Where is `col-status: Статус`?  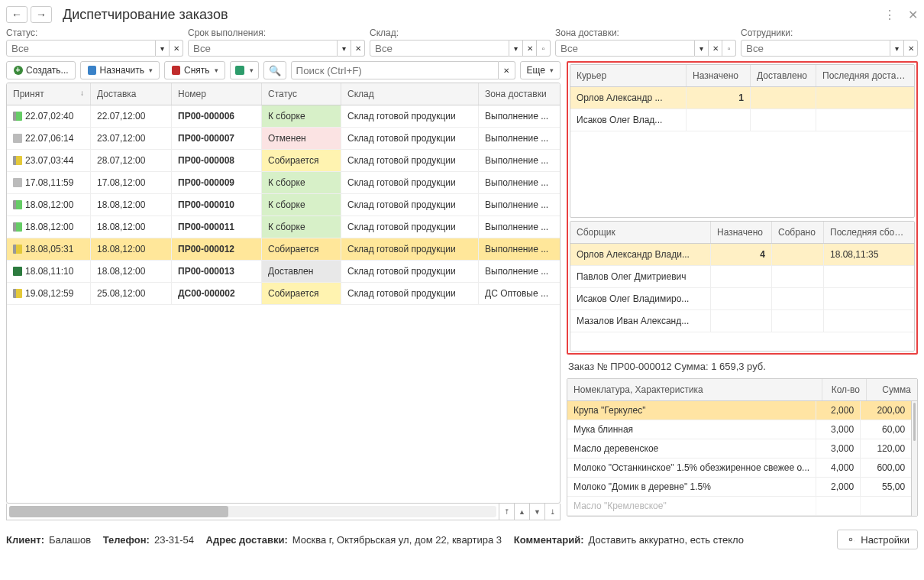
col-status: Статус is located at coordinates (302, 94).